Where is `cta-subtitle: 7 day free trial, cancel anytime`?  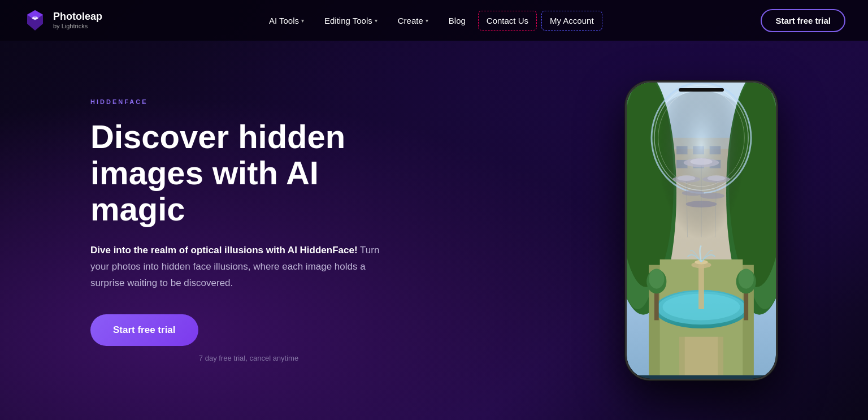 cta-subtitle: 7 day free trial, cancel anytime is located at coordinates (249, 358).